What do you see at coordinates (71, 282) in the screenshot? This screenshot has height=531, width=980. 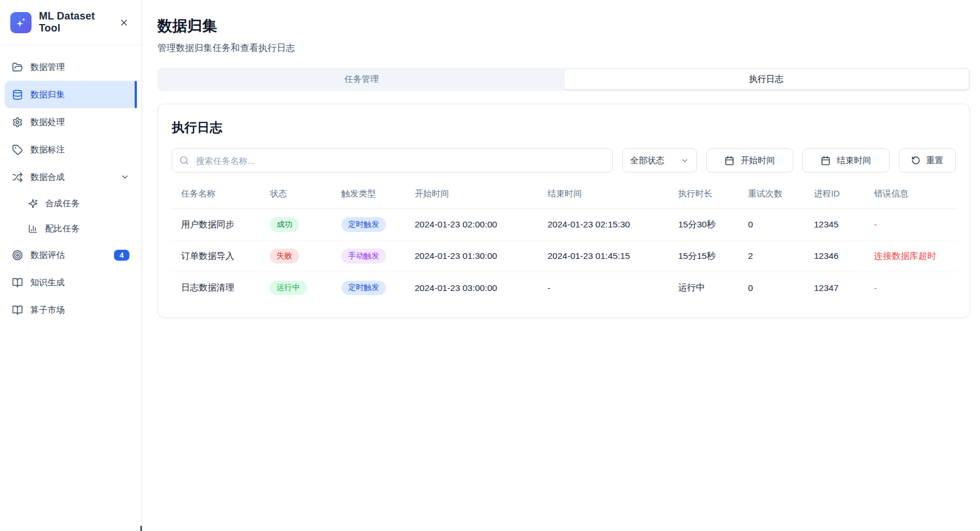 I see `sidebar-item-knowledge-generation: 知识生成` at bounding box center [71, 282].